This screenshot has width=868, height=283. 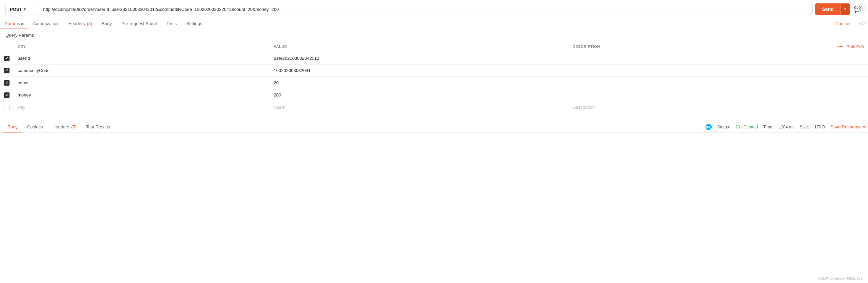 What do you see at coordinates (139, 24) in the screenshot?
I see `tab-prerequest: Pre-request Script` at bounding box center [139, 24].